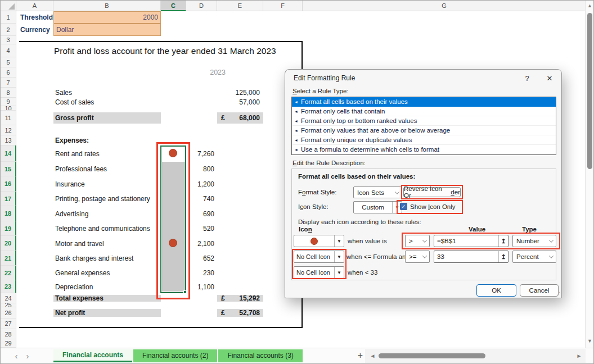 This screenshot has height=364, width=594. I want to click on rule-type-option-2: ◄Format only top or bottom ranked values, so click(424, 121).